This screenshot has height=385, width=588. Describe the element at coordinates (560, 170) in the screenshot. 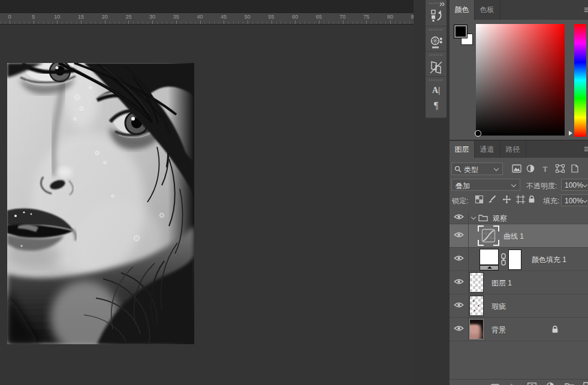

I see `shape-layers-filter-icon` at that location.